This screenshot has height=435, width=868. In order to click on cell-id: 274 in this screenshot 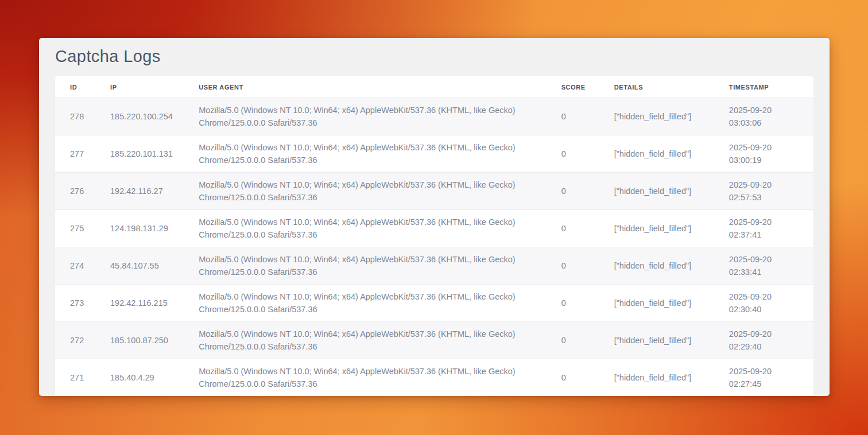, I will do `click(79, 266)`.